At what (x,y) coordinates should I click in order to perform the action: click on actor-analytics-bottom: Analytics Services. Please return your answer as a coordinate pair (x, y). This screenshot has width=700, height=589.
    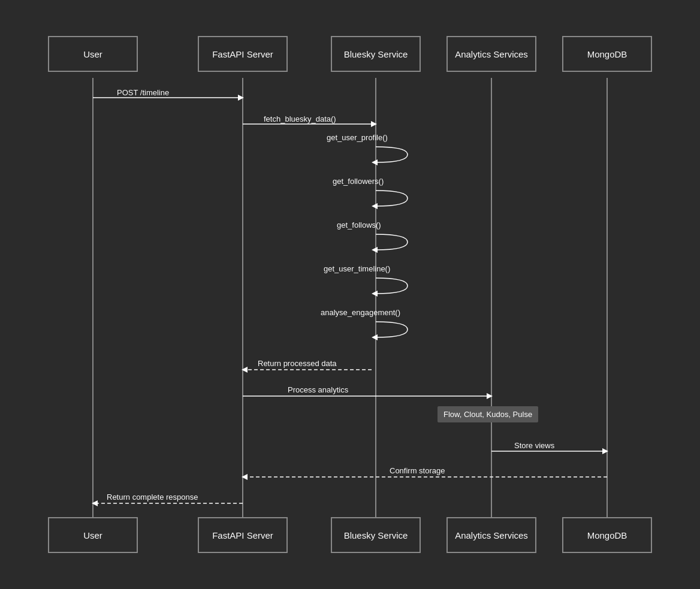
    Looking at the image, I should click on (491, 535).